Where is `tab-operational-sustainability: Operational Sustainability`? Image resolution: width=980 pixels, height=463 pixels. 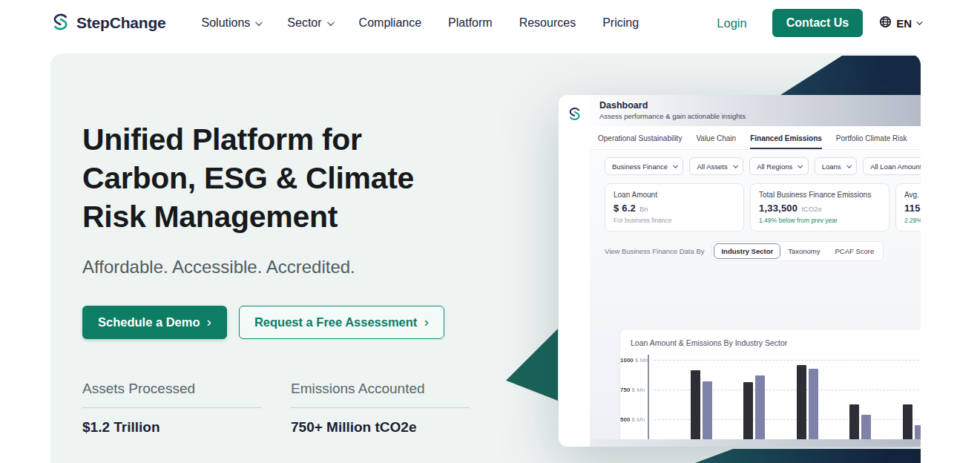
tab-operational-sustainability: Operational Sustainability is located at coordinates (639, 142).